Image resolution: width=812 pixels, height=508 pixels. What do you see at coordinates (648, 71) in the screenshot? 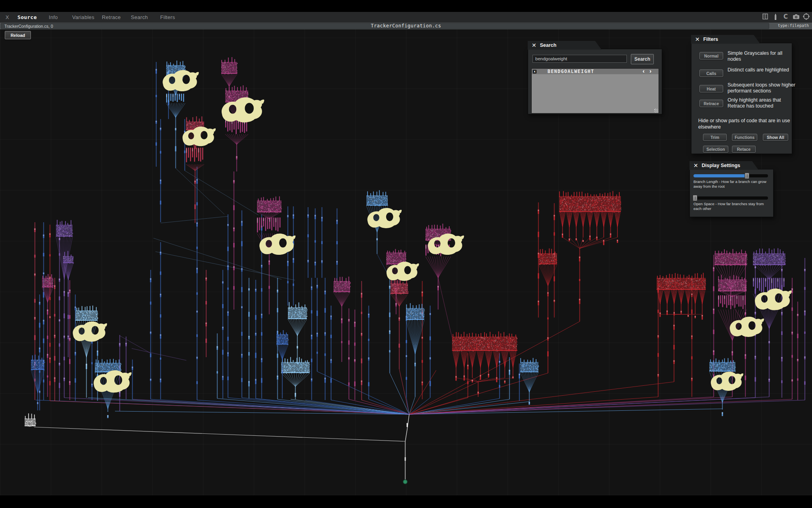
I see `result-prev-next-icons: ‹ ›` at bounding box center [648, 71].